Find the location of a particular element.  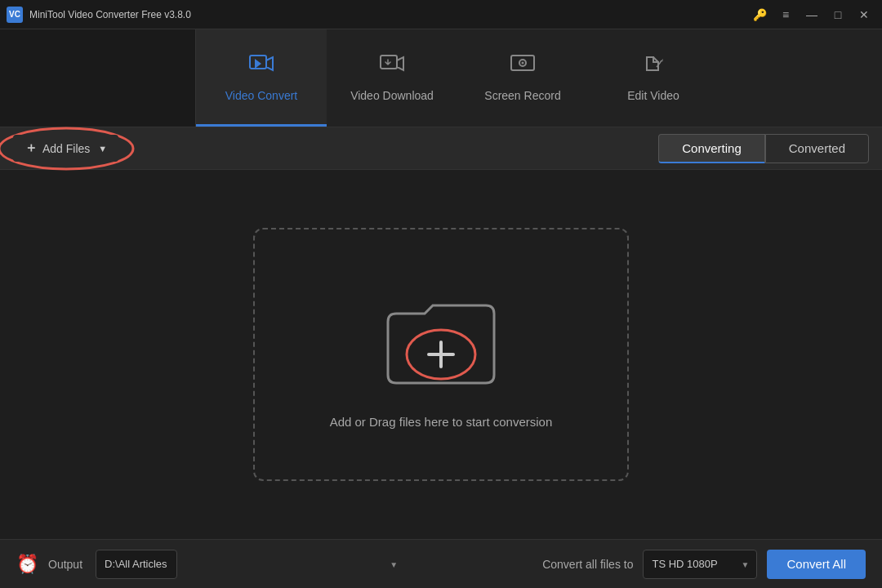

video-download-icon is located at coordinates (392, 67).